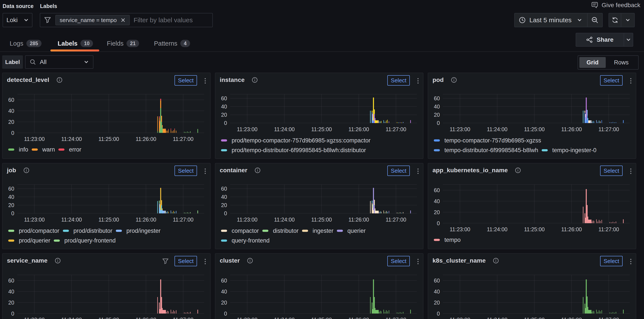 This screenshot has width=644, height=319. I want to click on svg-text: compactor, so click(245, 231).